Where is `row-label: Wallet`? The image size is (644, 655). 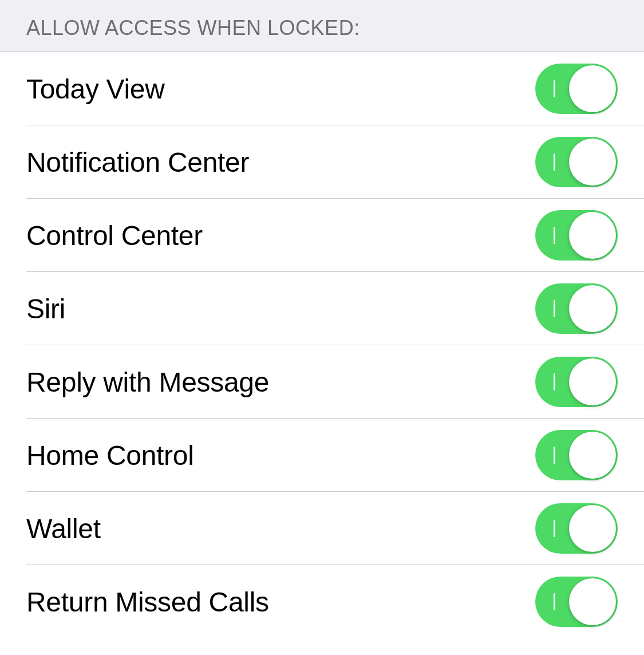
row-label: Wallet is located at coordinates (64, 529).